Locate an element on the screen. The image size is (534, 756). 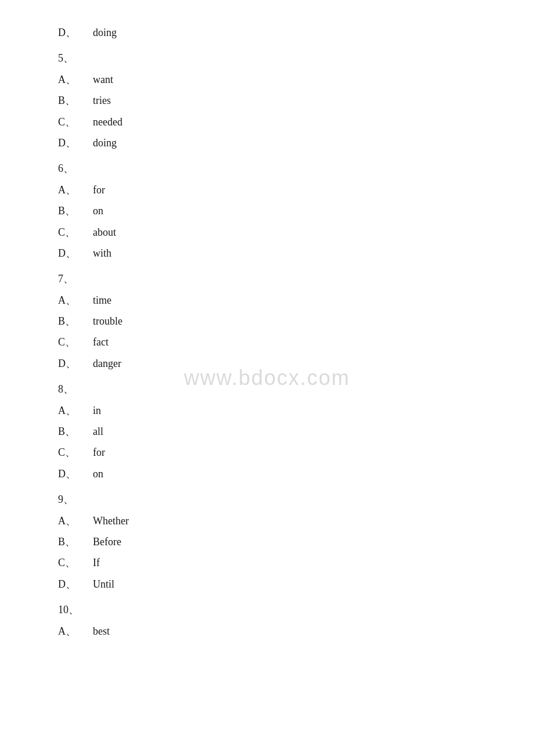
answer-option: B、tries is located at coordinates (267, 100).